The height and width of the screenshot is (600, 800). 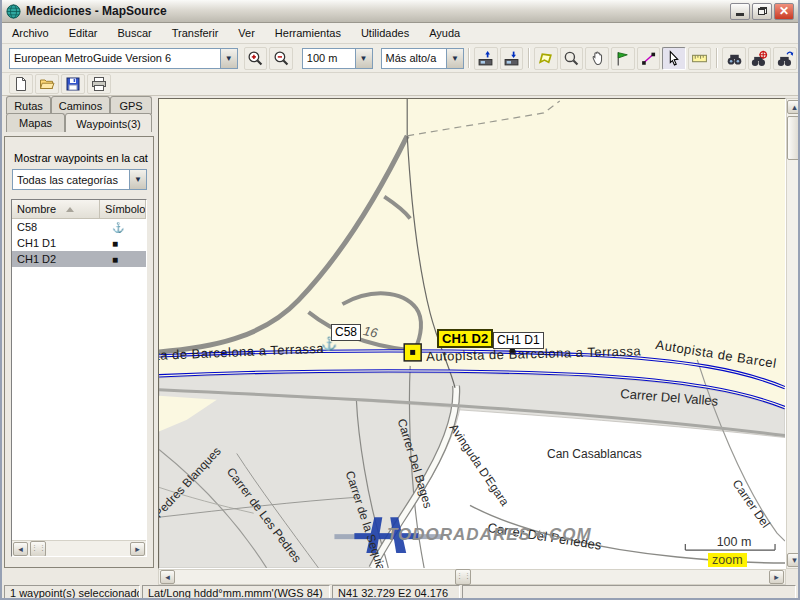 I want to click on tab-gps: GPS, so click(x=131, y=105).